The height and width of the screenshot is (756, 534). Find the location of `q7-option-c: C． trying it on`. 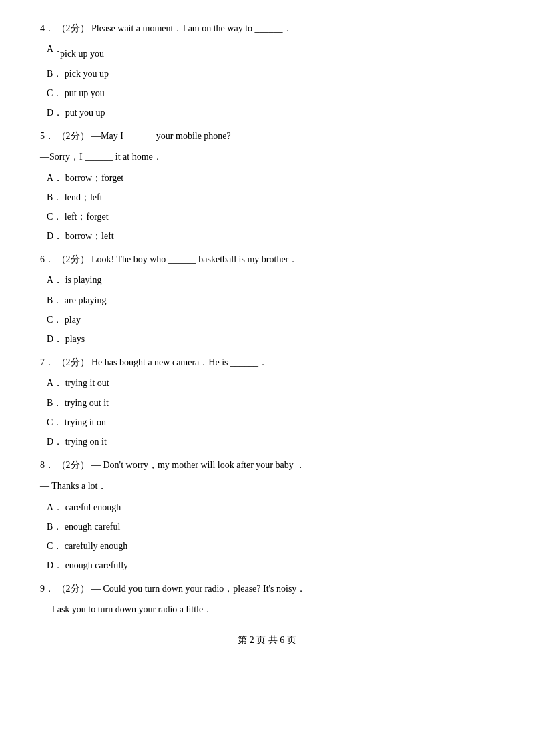

q7-option-c: C． trying it on is located at coordinates (267, 422).